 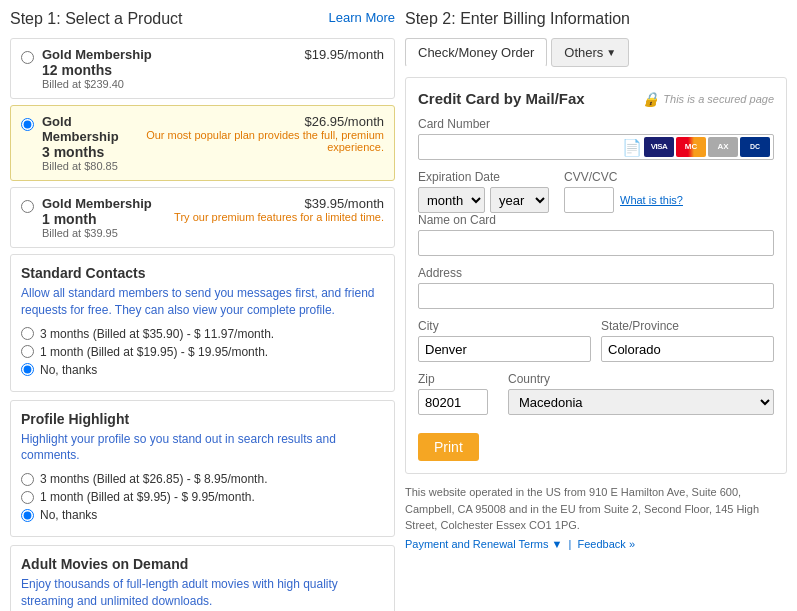 What do you see at coordinates (696, 147) in the screenshot?
I see `card-icons: 📄 VISA MC AX DC` at bounding box center [696, 147].